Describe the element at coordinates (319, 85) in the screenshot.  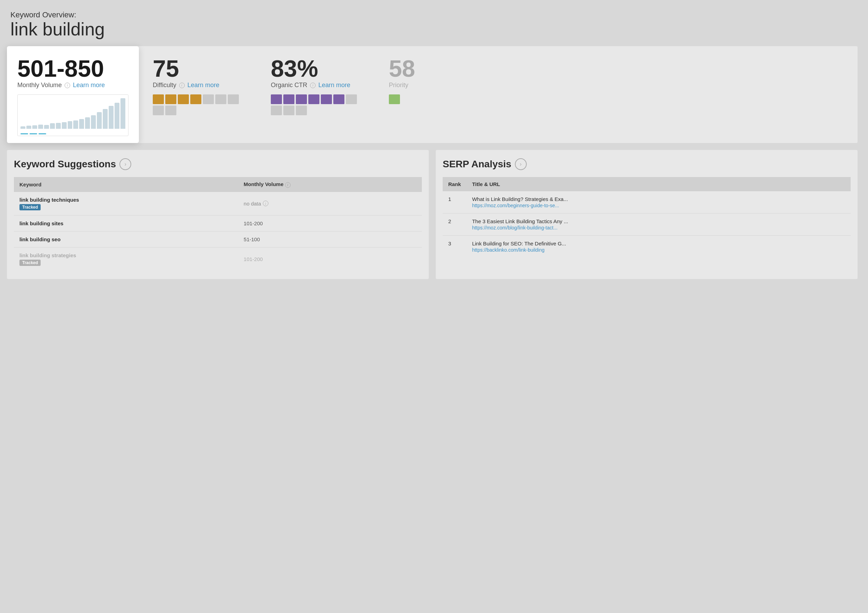
I see `ctr-label: Organic CTR i Learn more` at that location.